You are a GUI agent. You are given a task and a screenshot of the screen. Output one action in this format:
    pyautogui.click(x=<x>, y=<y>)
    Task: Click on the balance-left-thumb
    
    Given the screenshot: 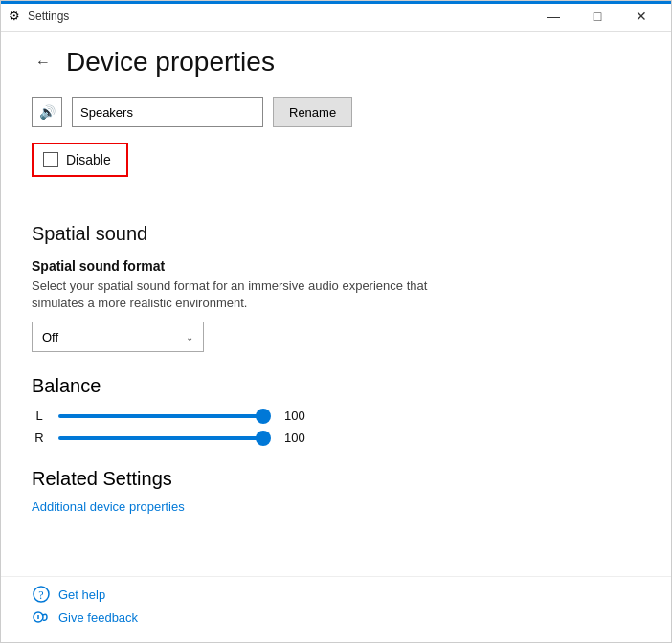 What is the action you would take?
    pyautogui.click(x=263, y=416)
    